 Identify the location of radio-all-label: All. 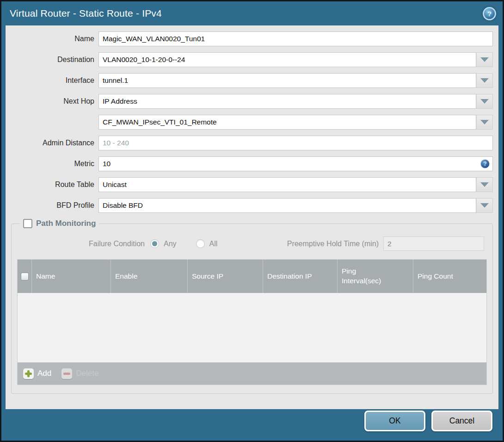
(214, 244).